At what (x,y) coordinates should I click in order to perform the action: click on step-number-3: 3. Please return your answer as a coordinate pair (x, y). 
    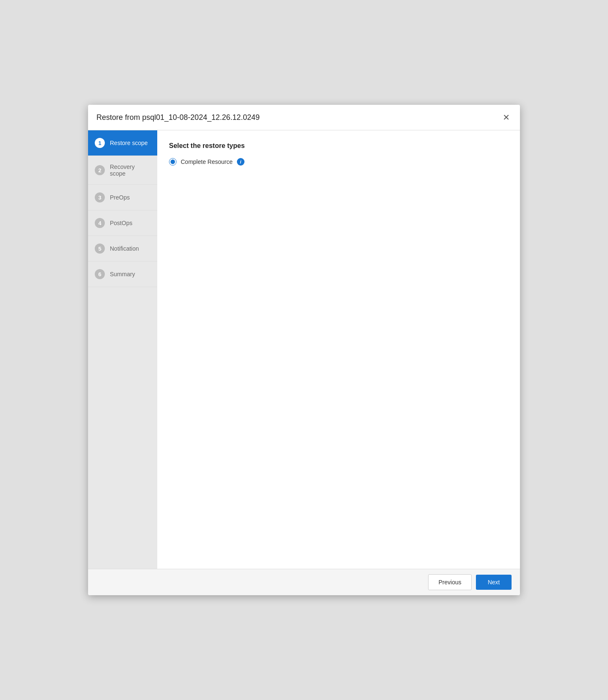
    Looking at the image, I should click on (100, 197).